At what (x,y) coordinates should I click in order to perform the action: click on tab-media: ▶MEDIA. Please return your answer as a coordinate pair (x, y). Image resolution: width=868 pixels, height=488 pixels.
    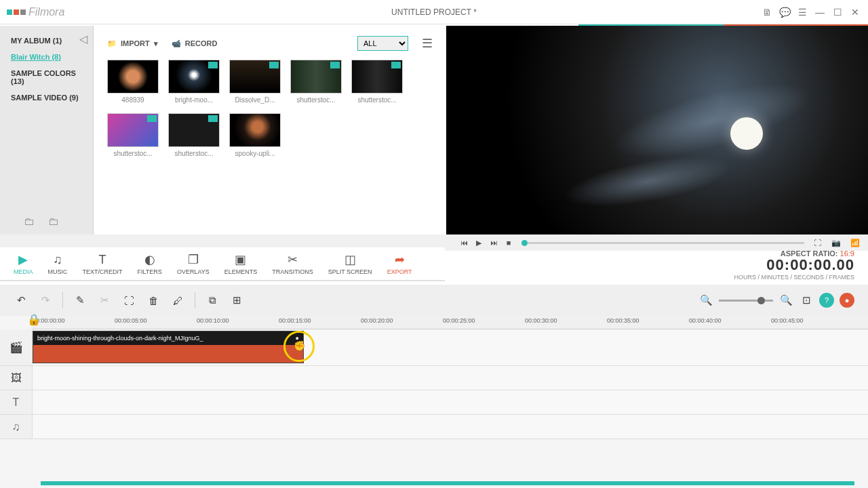
    Looking at the image, I should click on (23, 264).